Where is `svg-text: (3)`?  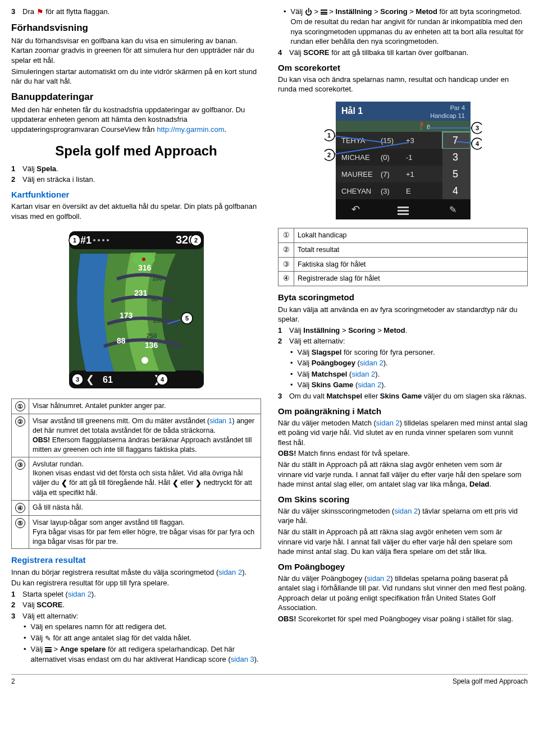 svg-text: (3) is located at coordinates (385, 191).